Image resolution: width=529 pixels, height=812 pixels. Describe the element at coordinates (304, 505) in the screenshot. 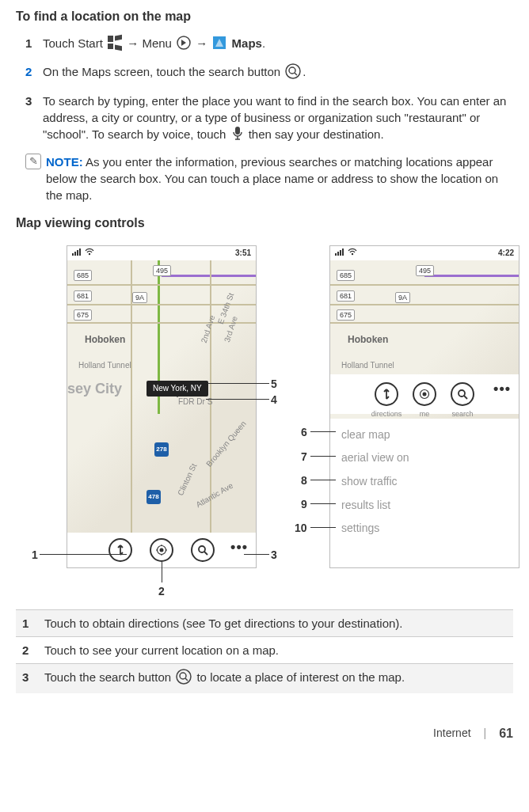

I see `callout-9: 9` at that location.